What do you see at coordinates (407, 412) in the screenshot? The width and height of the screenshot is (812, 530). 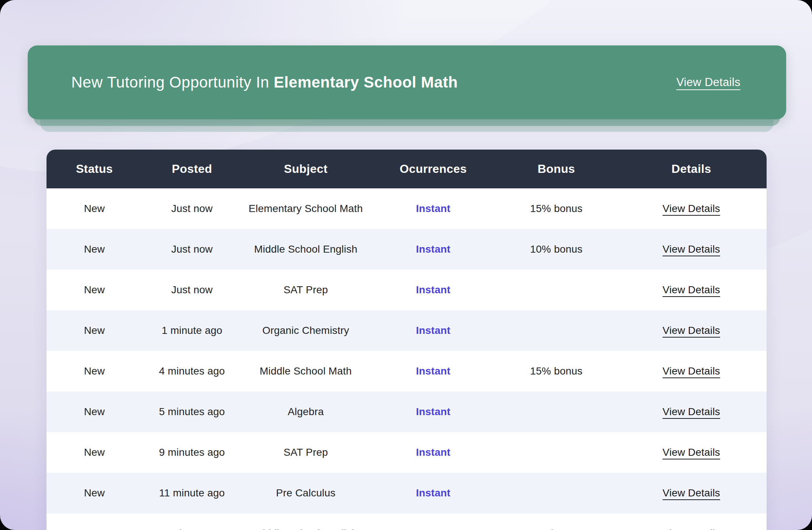 I see `table-row: New5 minutes agoAlgebraInstantView Detai…` at bounding box center [407, 412].